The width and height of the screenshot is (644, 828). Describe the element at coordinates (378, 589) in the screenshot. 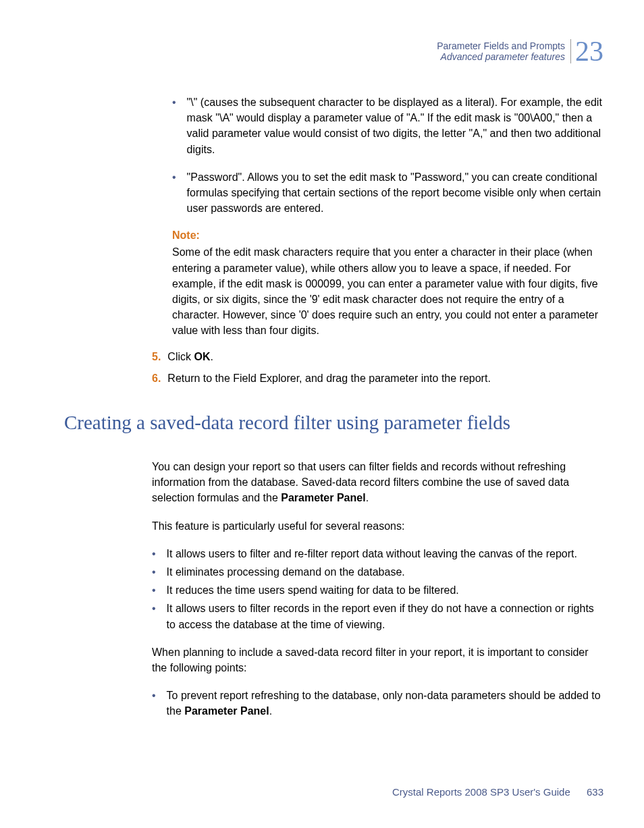

I see `feature-bullets: • It allows users to filter and re-filte…` at that location.